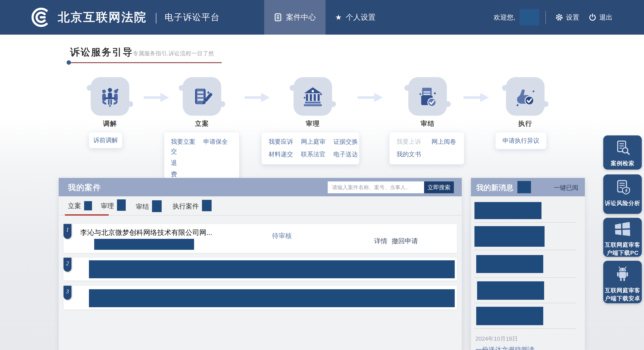 The width and height of the screenshot is (644, 350). What do you see at coordinates (310, 148) in the screenshot?
I see `trial-links-card: 我要应诉 网上庭审 证据交换 材料递交 联系法官 电子送达` at bounding box center [310, 148].